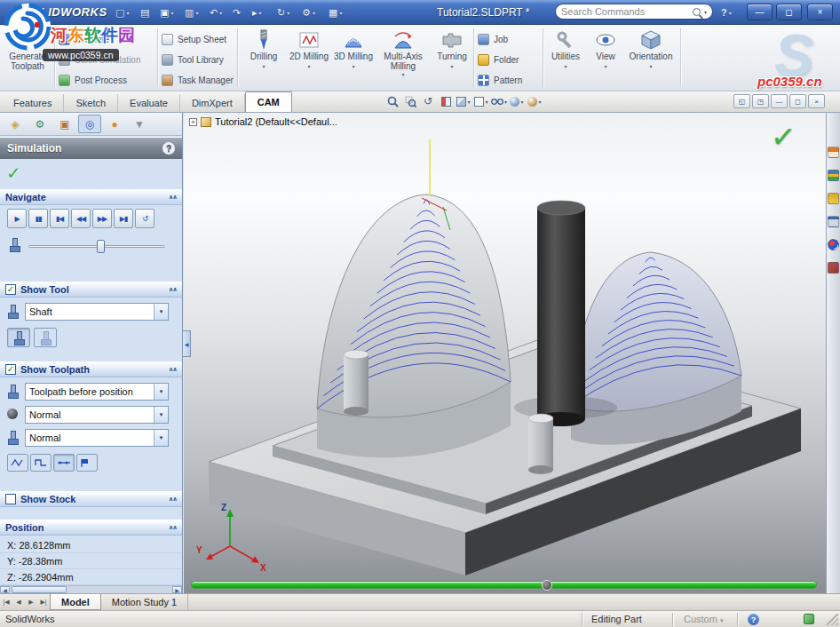 Image resolution: width=840 pixels, height=627 pixels. What do you see at coordinates (817, 101) in the screenshot?
I see `doc-close-button: ×` at bounding box center [817, 101].